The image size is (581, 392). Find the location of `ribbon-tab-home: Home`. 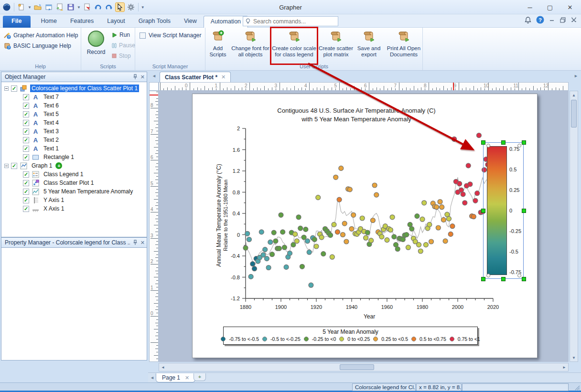

ribbon-tab-home: Home is located at coordinates (49, 22).